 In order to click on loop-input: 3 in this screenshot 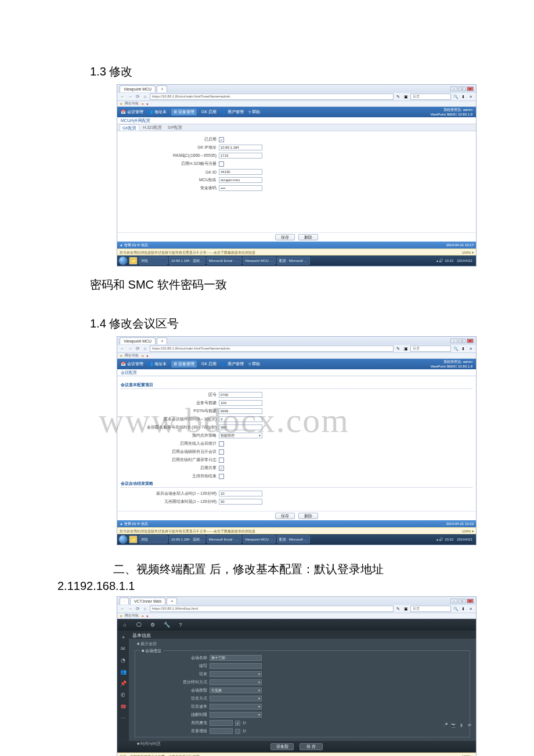, I will do `click(240, 419)`.